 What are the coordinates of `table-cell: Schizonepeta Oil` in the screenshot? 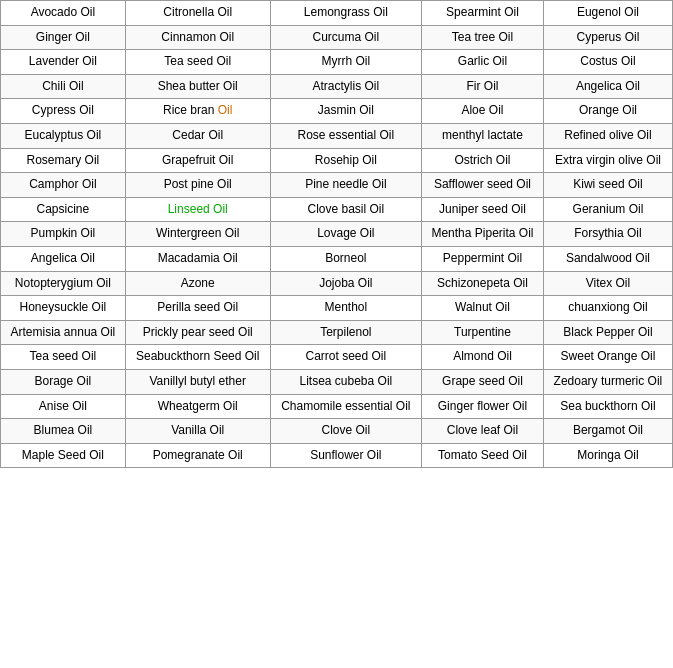 It's located at (483, 284).